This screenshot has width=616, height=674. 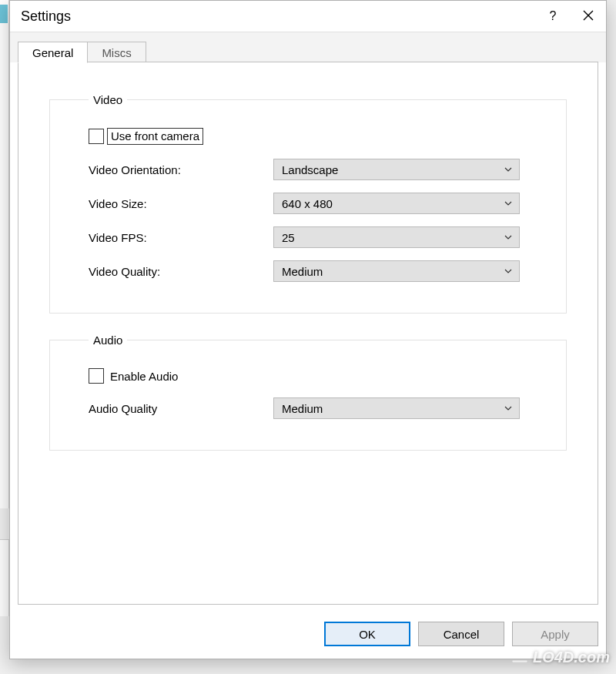 What do you see at coordinates (116, 52) in the screenshot?
I see `tab-miscs: Miscs` at bounding box center [116, 52].